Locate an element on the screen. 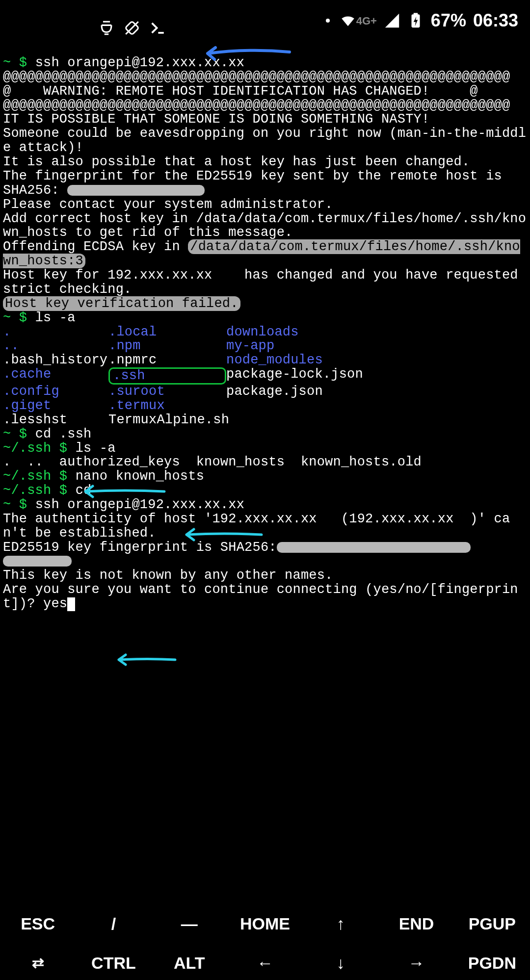 The image size is (530, 980). ls-output: ..localdownloads...npmmy-app.bash_histor… is located at coordinates (265, 376).